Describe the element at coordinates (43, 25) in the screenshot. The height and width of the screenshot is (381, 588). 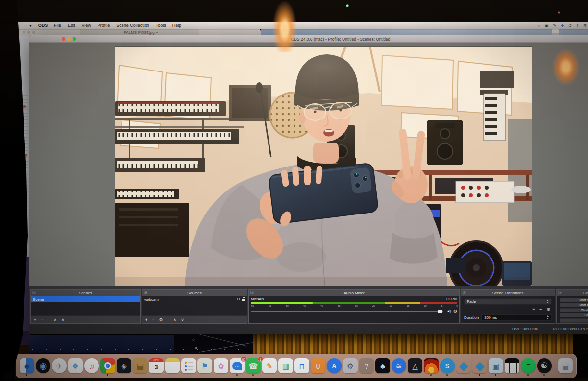
I see `menu-item-obs: OBS` at that location.